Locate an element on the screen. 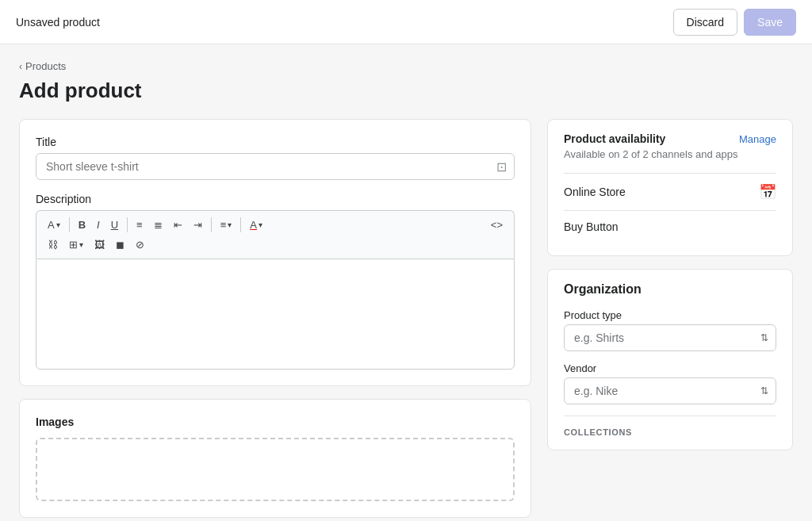  product-type-select-wrapper: e.g. Shirts ⇅ is located at coordinates (670, 338).